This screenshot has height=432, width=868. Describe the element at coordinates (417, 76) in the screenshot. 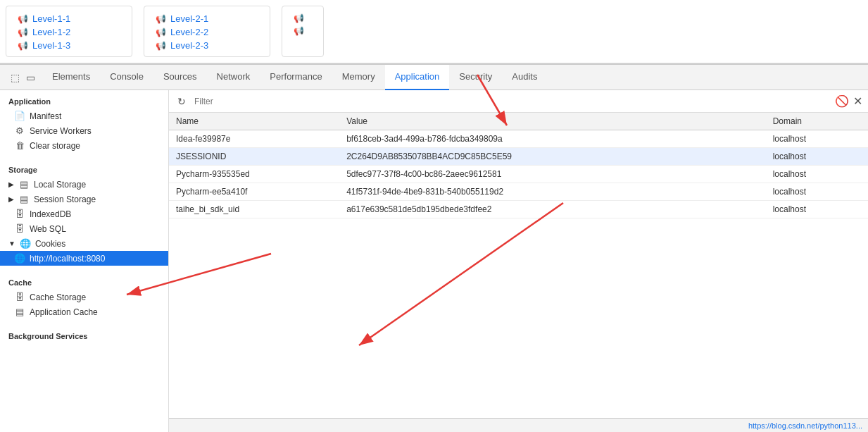

I see `tab-application-label: Application` at that location.